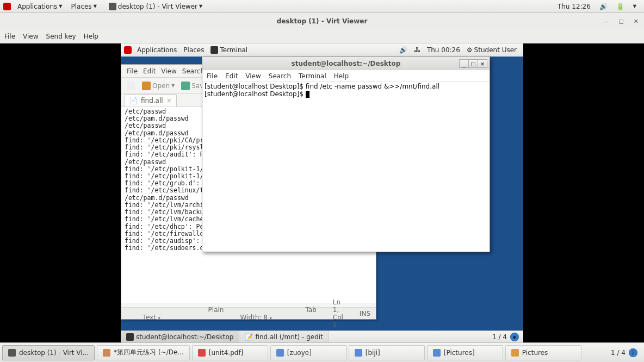 The image size is (644, 362). Describe the element at coordinates (312, 76) in the screenshot. I see `term-terminal-menu: Terminal` at that location.